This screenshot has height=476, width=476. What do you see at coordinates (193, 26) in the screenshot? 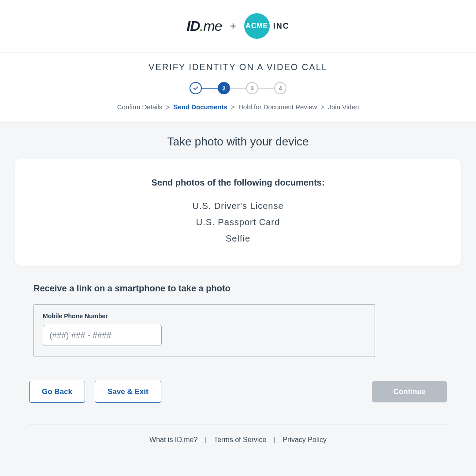
I see `idme-logo-id: ID` at bounding box center [193, 26].